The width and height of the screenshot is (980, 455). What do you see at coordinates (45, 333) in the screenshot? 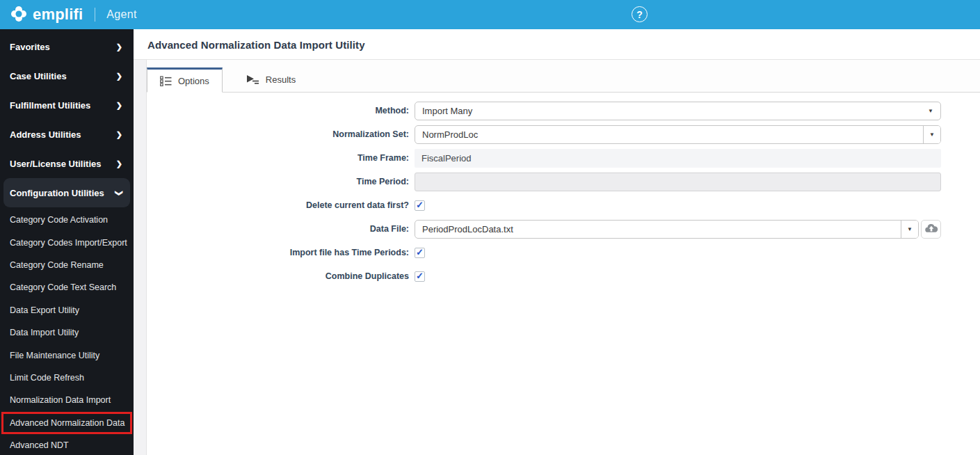
I see `sidebar-item-label: Data Import Utility` at bounding box center [45, 333].